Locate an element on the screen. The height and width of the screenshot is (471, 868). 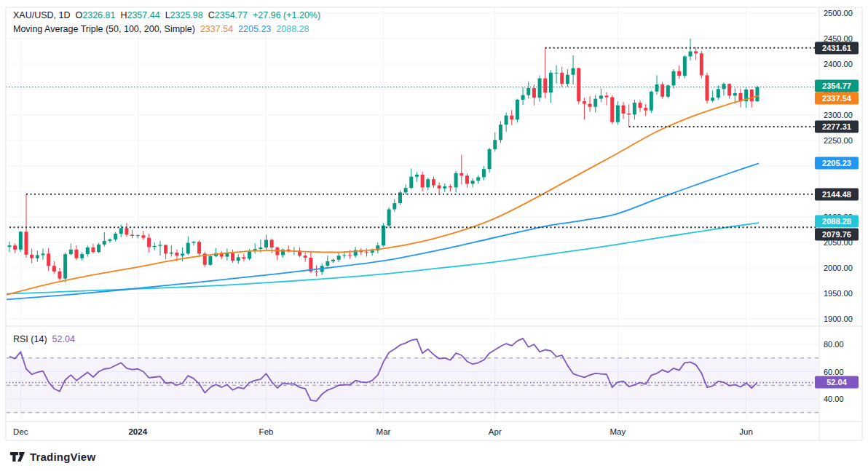
price-axis-badge-level: 2431.61 is located at coordinates (837, 48).